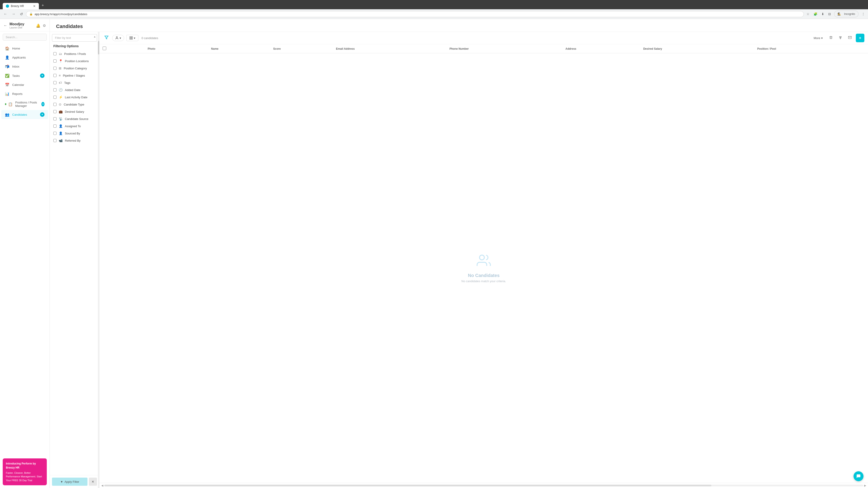 The height and width of the screenshot is (488, 868). I want to click on sidebar-item-label: Reports, so click(18, 94).